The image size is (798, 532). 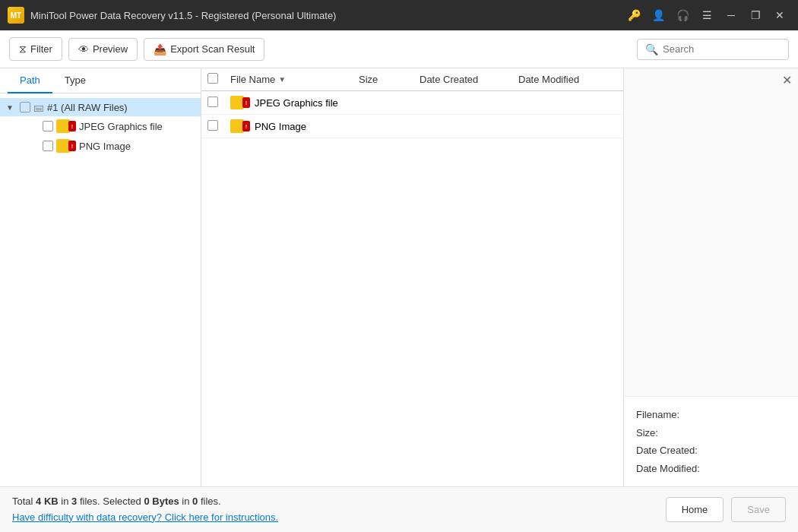 I want to click on png-checkbox, so click(x=48, y=146).